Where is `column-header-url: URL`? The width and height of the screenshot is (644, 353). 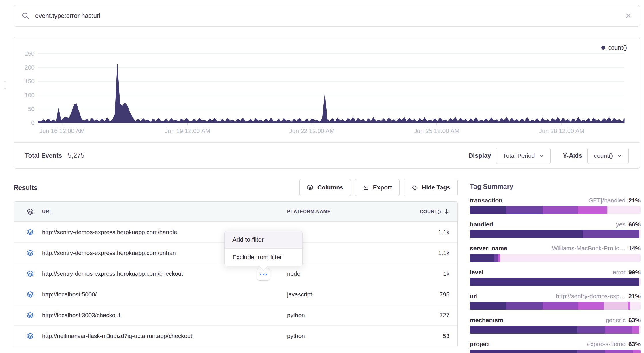
column-header-url: URL is located at coordinates (150, 212).